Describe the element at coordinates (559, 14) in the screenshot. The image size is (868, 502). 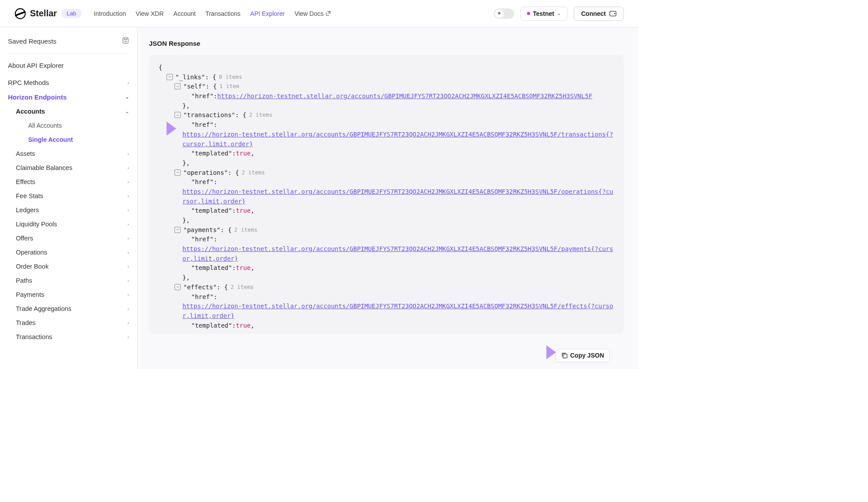
I see `header-right: ☀ Testnet ⌄ Connect` at that location.